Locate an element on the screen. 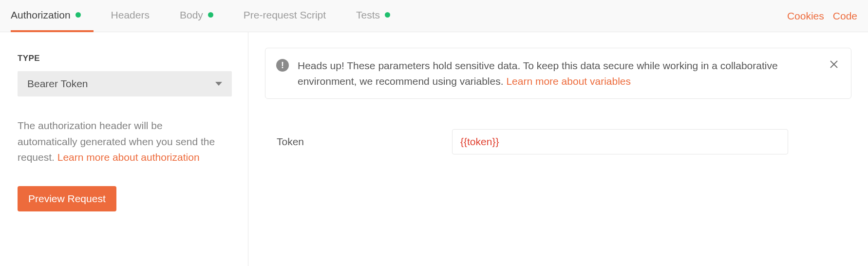  tab-actions: Cookies Code is located at coordinates (822, 16).